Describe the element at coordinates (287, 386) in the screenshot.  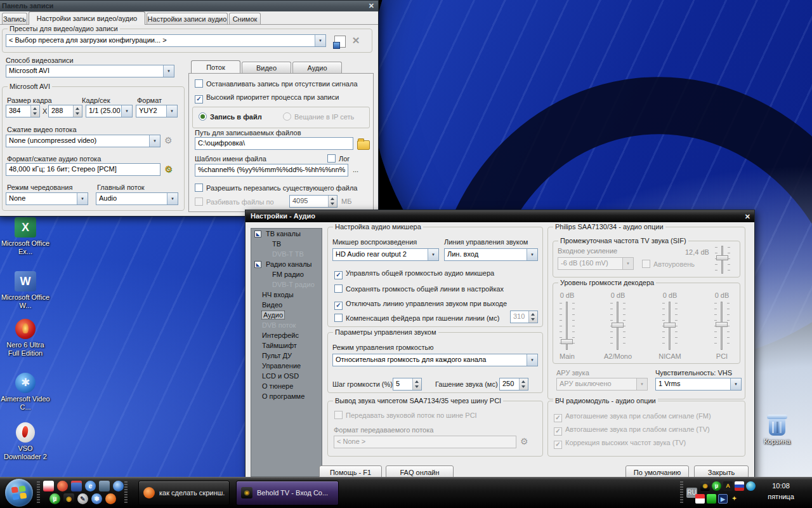
I see `tree-item-about-tuner: О тюнере` at that location.